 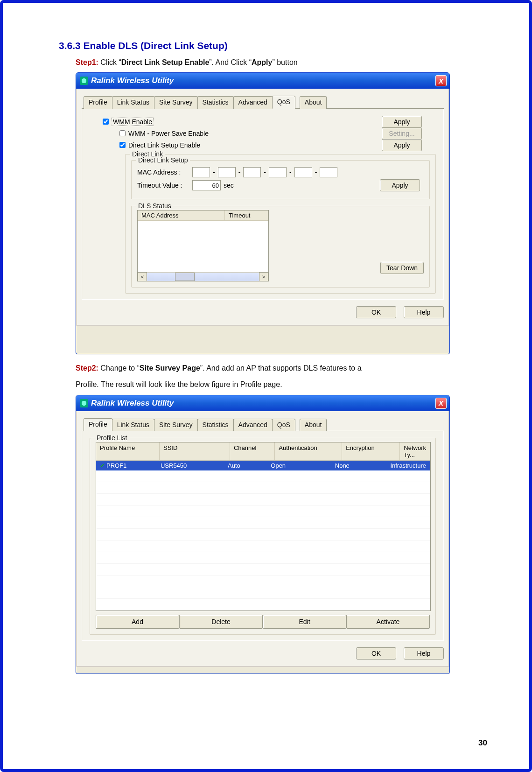 What do you see at coordinates (164, 145) in the screenshot?
I see `dls-enable-label: Direct Link Setup Enable` at bounding box center [164, 145].